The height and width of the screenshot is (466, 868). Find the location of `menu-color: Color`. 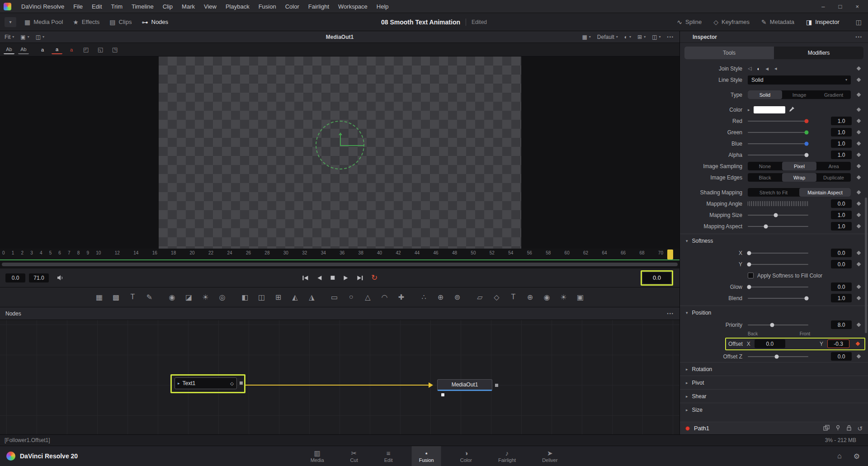

menu-color: Color is located at coordinates (292, 6).